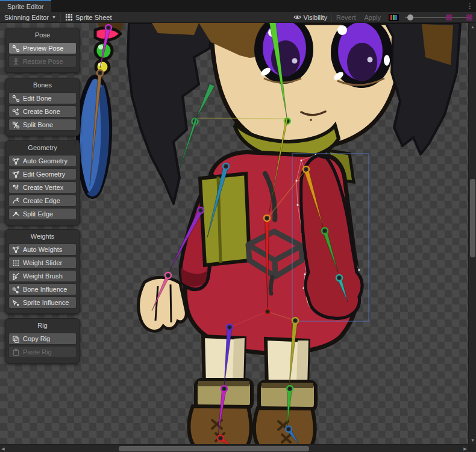 The image size is (476, 452). What do you see at coordinates (372, 17) in the screenshot?
I see `apply-button: Apply` at bounding box center [372, 17].